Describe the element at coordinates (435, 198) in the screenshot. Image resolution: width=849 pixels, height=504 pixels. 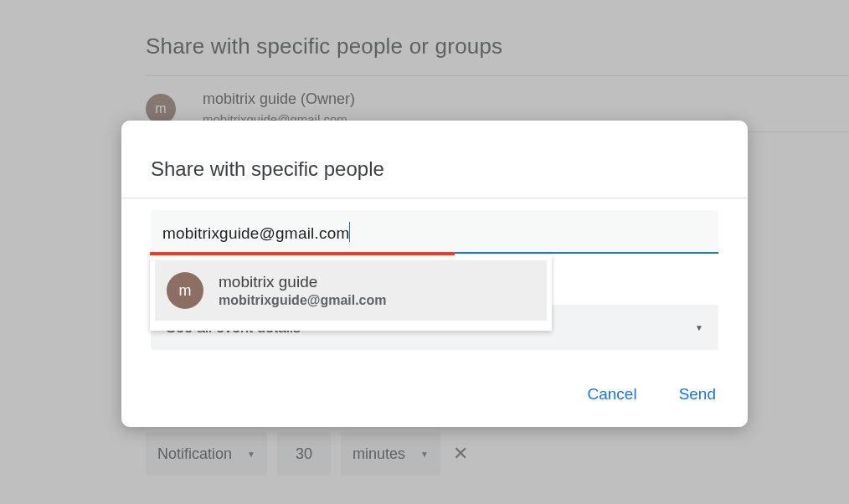
I see `divider` at that location.